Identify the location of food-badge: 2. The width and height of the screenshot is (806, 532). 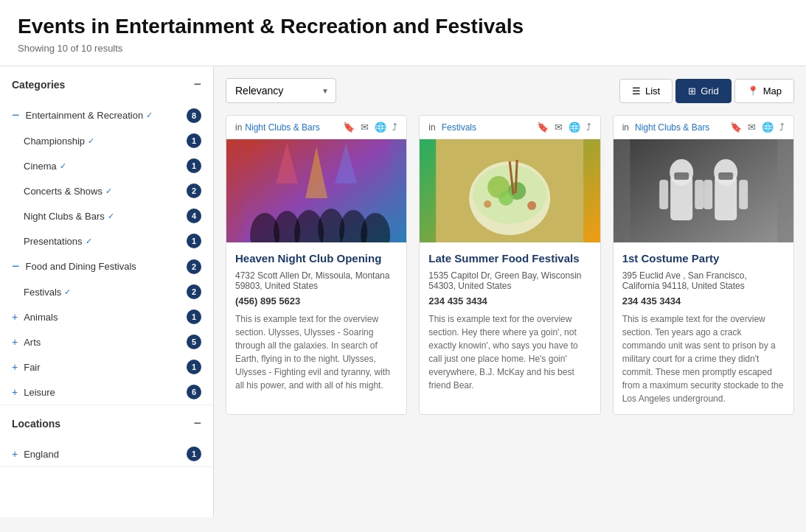
(194, 267).